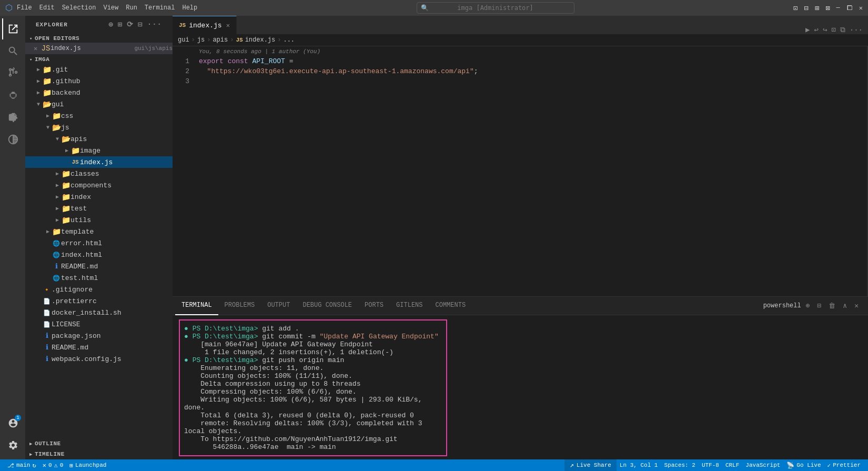 This screenshot has height=471, width=868. What do you see at coordinates (13, 423) in the screenshot?
I see `accounts-icon: 1` at bounding box center [13, 423].